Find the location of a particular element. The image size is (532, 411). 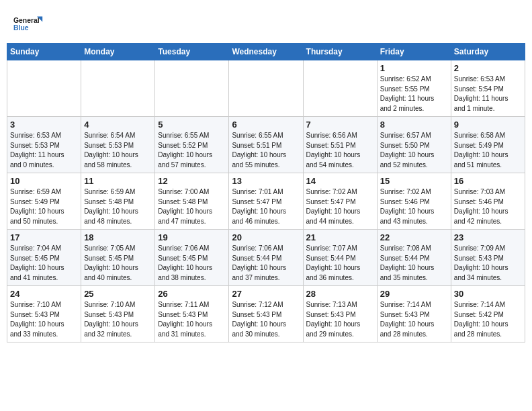

calendar-day-cell: 3Sunrise: 6:53 AM Sunset: 5:53 PM Daylig… is located at coordinates (44, 145).